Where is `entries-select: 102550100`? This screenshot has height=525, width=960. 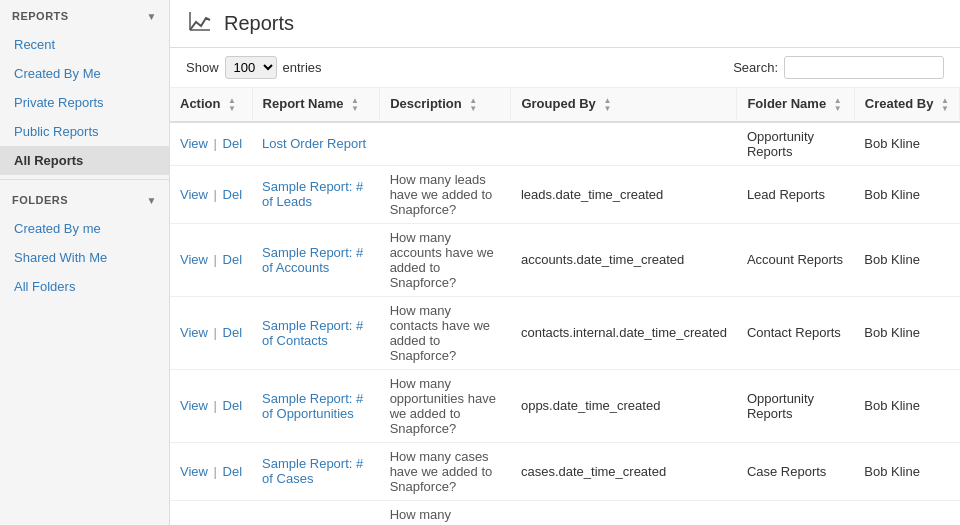 entries-select: 102550100 is located at coordinates (251, 68).